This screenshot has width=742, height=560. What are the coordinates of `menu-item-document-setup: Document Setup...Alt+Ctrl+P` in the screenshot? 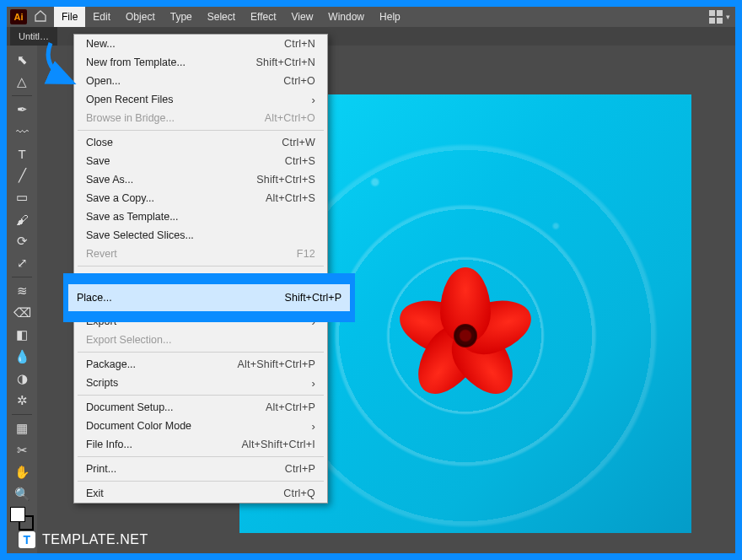 It's located at (201, 407).